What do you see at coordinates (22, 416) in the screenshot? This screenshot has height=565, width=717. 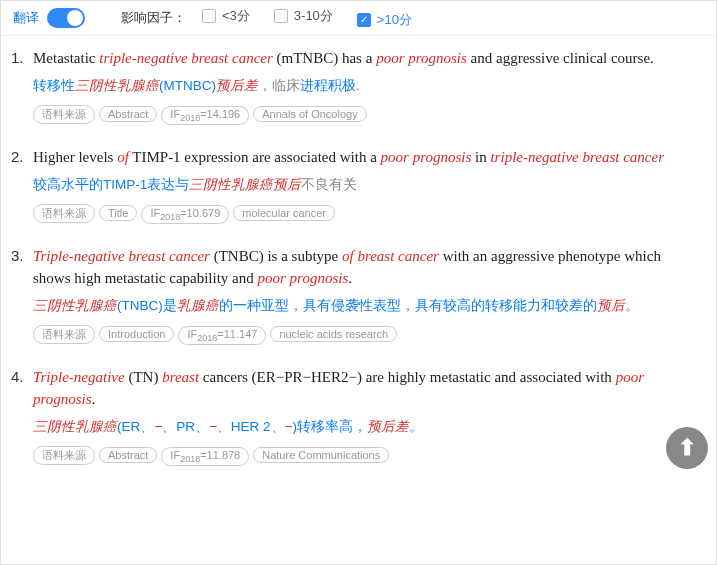 I see `result-number: 4.` at bounding box center [22, 416].